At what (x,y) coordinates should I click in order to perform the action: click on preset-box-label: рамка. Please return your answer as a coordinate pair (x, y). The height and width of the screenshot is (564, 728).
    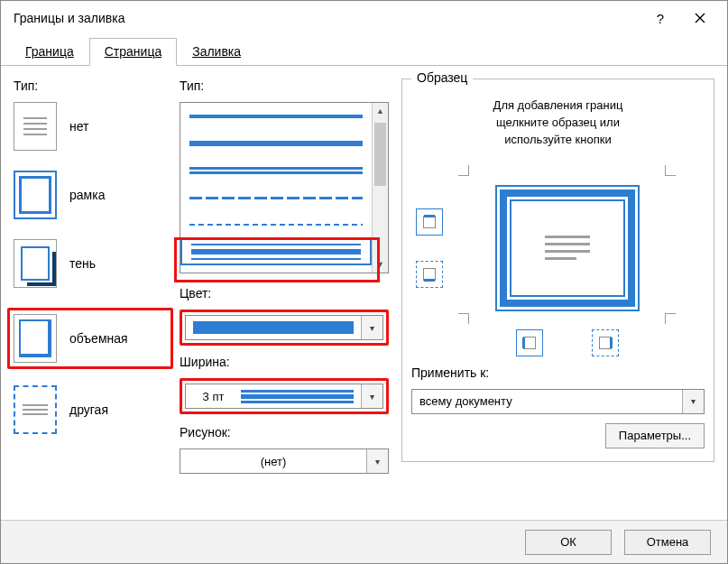
    Looking at the image, I should click on (87, 195).